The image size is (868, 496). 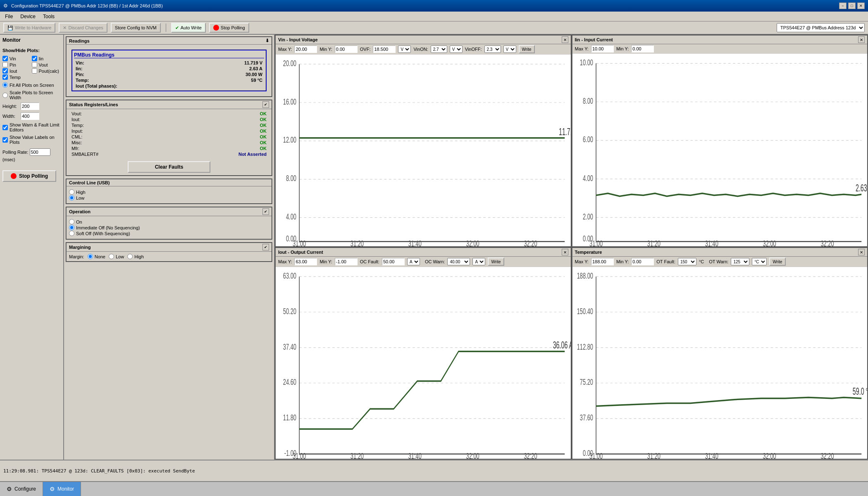 What do you see at coordinates (720, 363) in the screenshot?
I see `temp-chart-body: 188.00 150.40 112.80 75.20 37.60 0.00 31…` at bounding box center [720, 363].